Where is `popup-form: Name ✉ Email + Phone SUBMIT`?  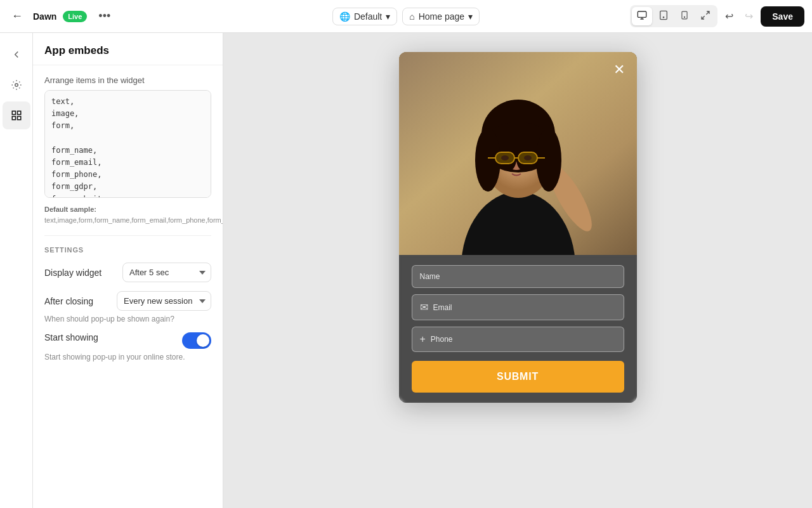 popup-form: Name ✉ Email + Phone SUBMIT is located at coordinates (518, 329).